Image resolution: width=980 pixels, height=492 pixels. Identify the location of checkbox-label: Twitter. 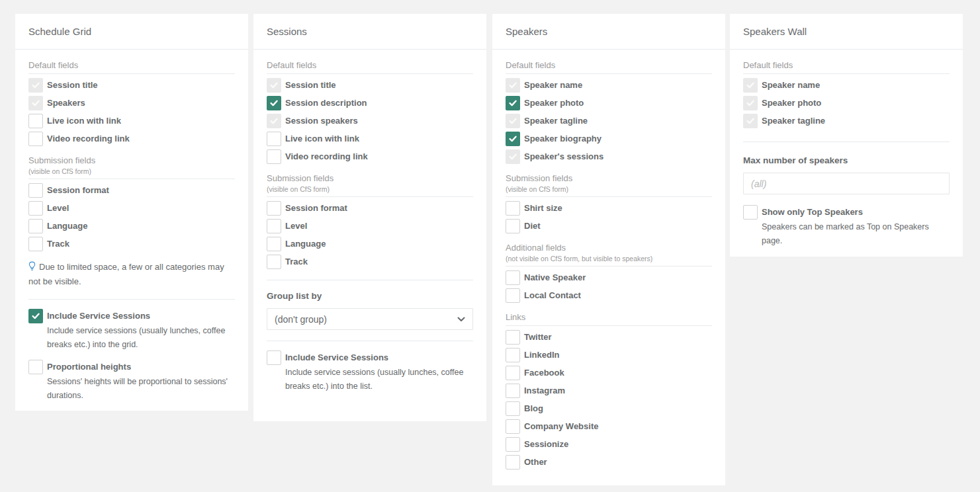
(538, 337).